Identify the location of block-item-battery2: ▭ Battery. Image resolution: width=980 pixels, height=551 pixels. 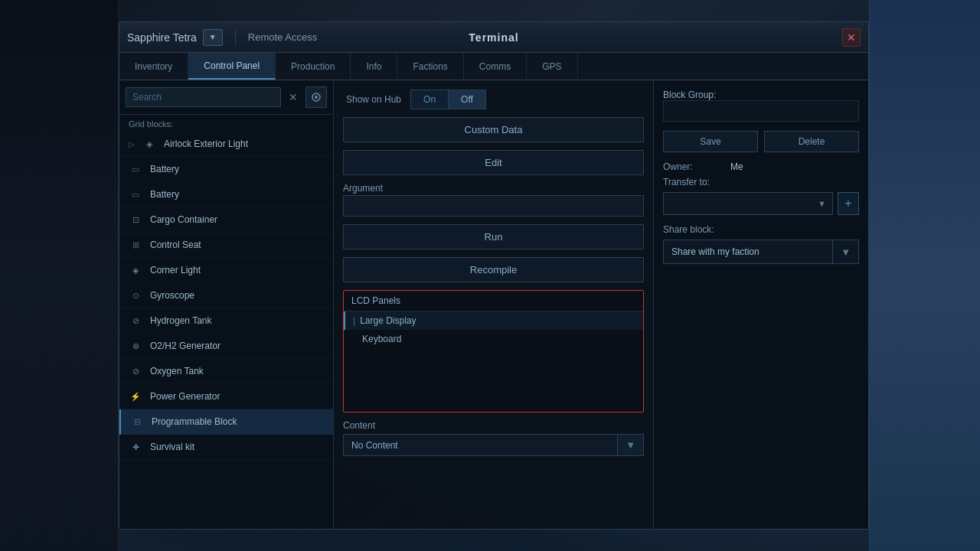
(227, 194).